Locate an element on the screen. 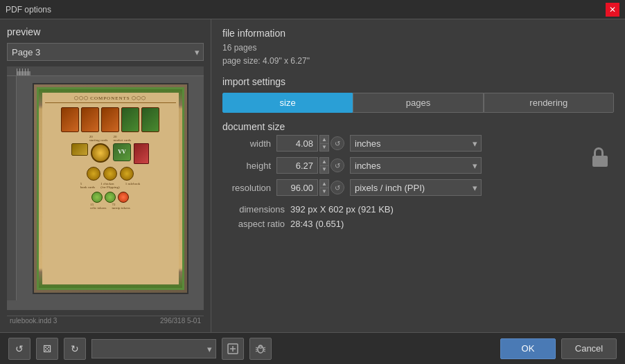  preview-label-bank: 5bank cards is located at coordinates (88, 185).